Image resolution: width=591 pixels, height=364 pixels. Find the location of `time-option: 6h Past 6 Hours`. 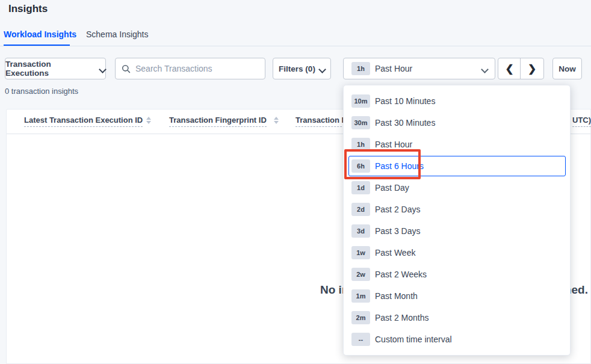

time-option: 6h Past 6 Hours is located at coordinates (457, 166).